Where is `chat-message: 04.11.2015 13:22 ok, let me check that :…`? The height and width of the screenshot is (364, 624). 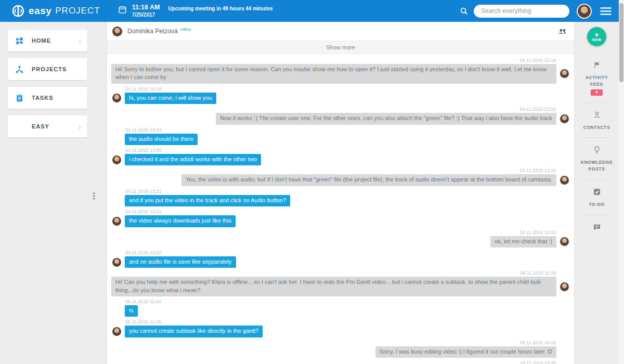 chat-message: 04.11.2015 13:22 ok, let me check that :… is located at coordinates (341, 239).